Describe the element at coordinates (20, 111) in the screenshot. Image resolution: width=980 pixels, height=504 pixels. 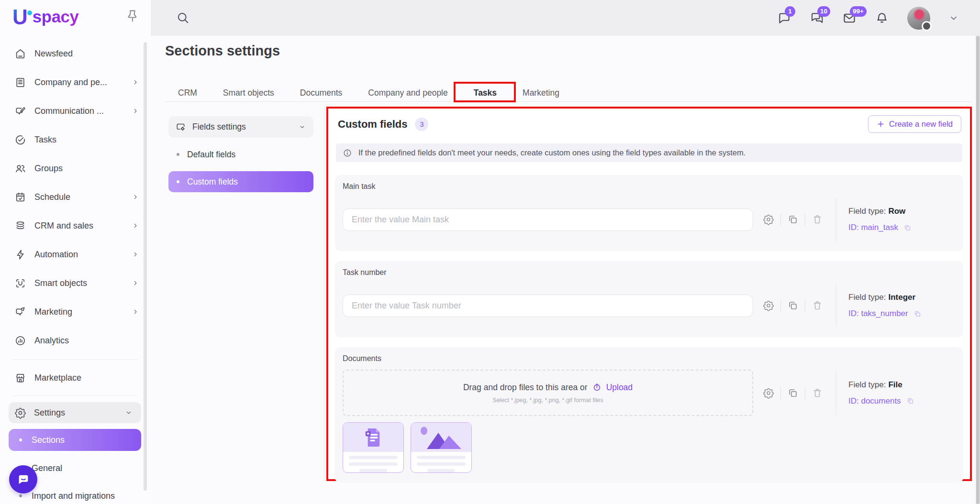
I see `communication-icon` at that location.